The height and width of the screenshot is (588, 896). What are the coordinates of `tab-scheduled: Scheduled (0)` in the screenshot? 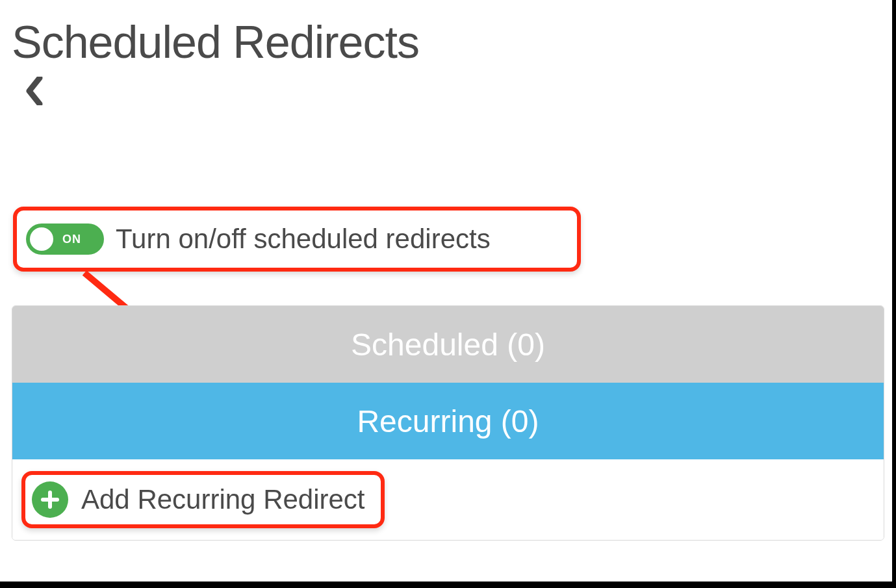 It's located at (448, 344).